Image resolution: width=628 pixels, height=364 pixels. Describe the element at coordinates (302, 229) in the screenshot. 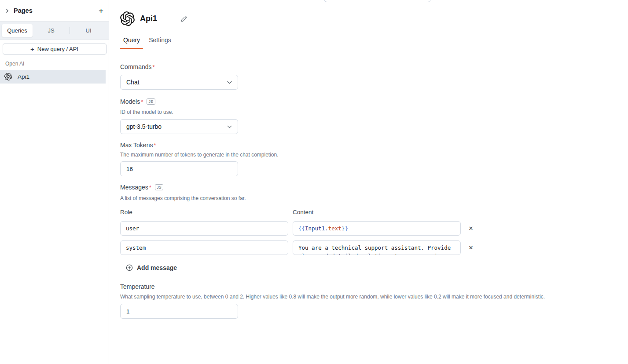

I see `code-brace: {{` at that location.